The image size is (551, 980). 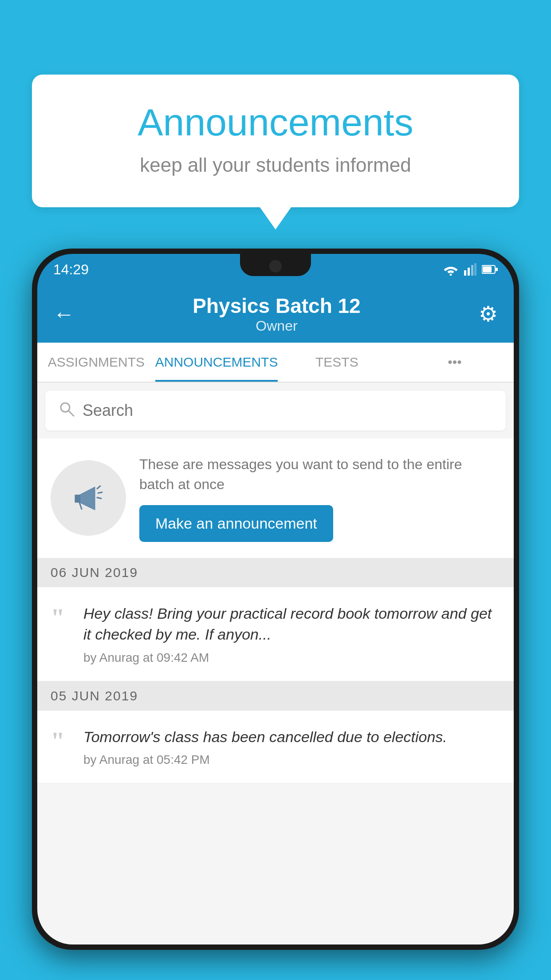 I want to click on quote-icon-1: ", so click(x=62, y=635).